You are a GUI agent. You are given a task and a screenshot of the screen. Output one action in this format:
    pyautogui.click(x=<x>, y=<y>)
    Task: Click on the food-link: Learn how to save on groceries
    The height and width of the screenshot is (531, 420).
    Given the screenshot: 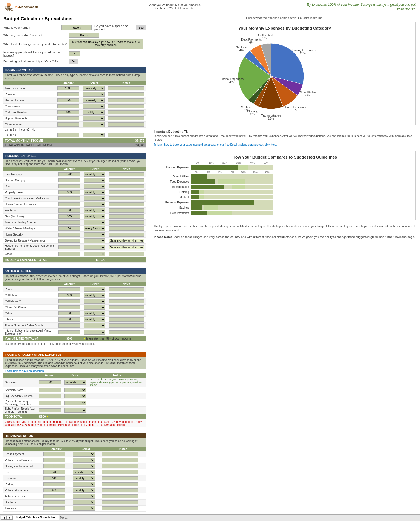 What is the action you would take?
    pyautogui.click(x=25, y=371)
    